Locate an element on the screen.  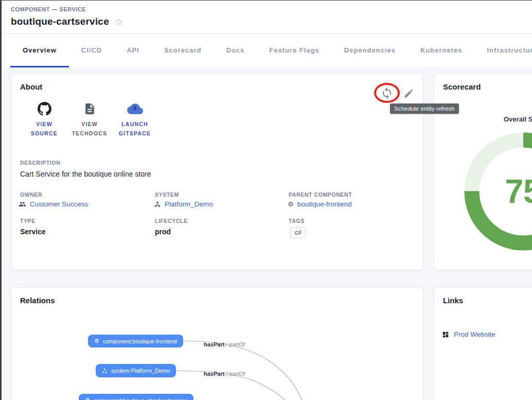
tab-overview: Overview is located at coordinates (40, 50).